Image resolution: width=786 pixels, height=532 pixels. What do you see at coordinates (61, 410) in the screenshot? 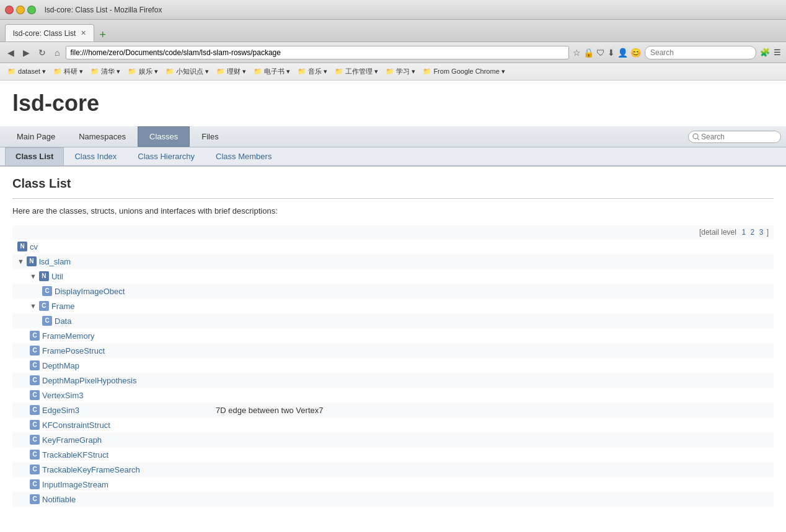
I see `class-link-edgesim3: EdgeSim3` at bounding box center [61, 410].